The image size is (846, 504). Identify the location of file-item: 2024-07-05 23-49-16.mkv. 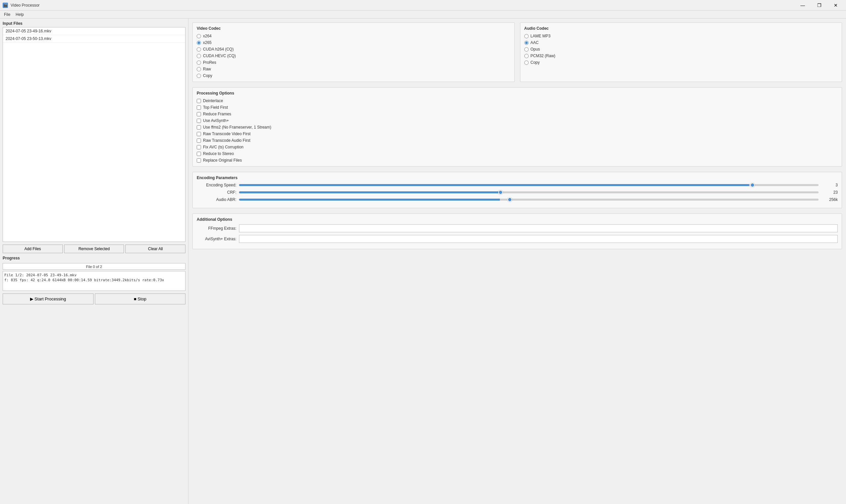
(94, 31).